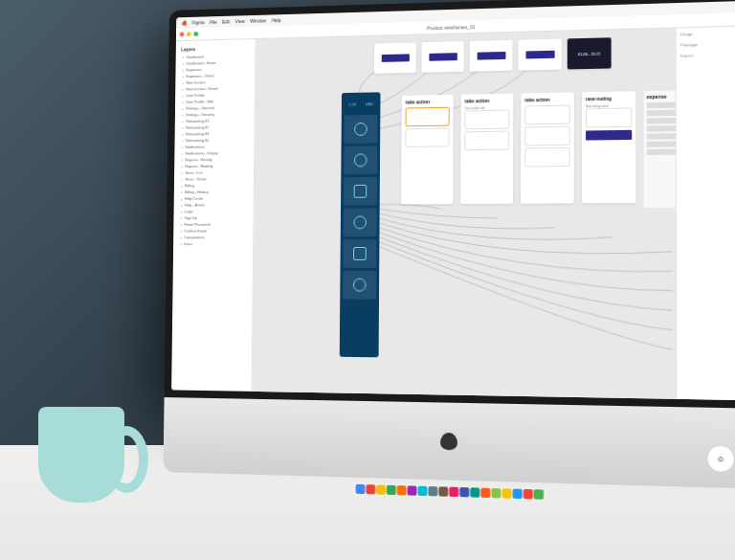 Image resolution: width=735 pixels, height=560 pixels. I want to click on coffee-mug, so click(81, 455).